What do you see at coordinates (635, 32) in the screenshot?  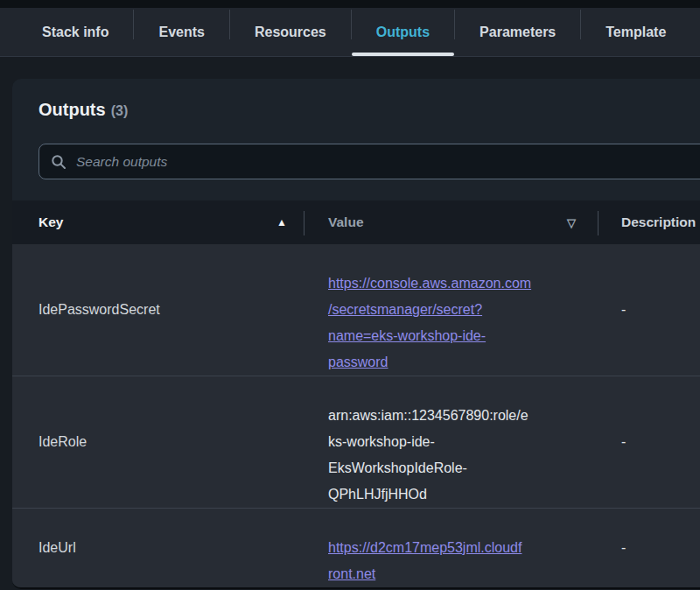 I see `tab-template: Template` at bounding box center [635, 32].